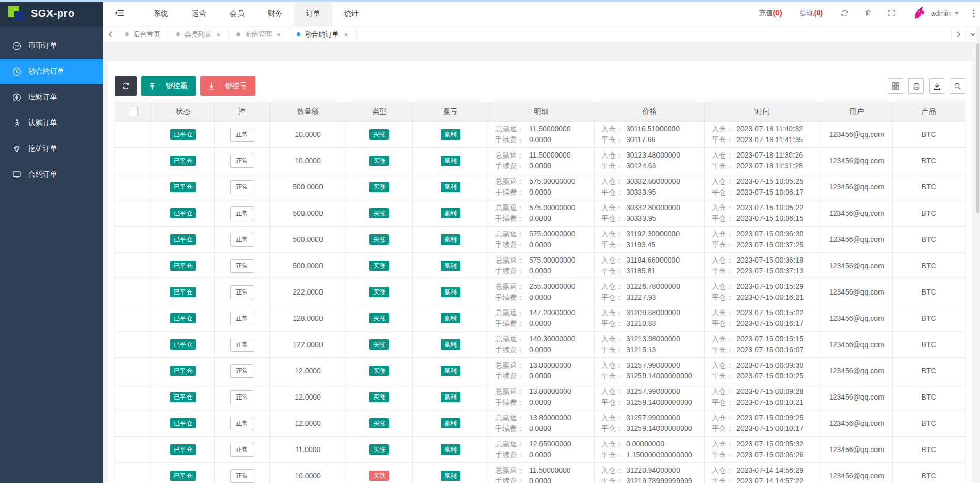 Image resolution: width=980 pixels, height=483 pixels. I want to click on detail-cell: 总赢返：575.00000000手续费：0.0000, so click(541, 266).